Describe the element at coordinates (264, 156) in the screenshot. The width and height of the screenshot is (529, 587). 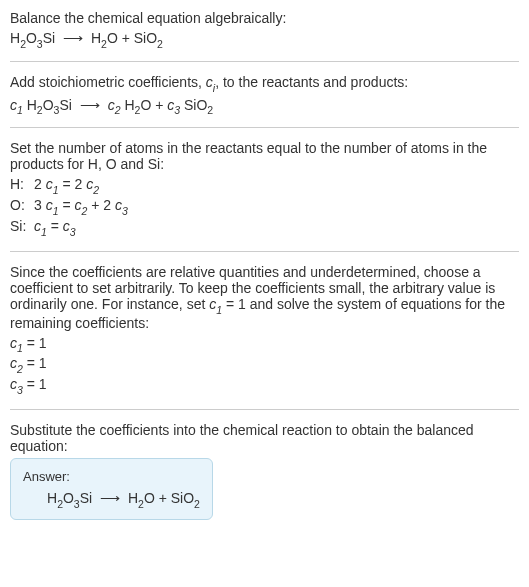
I see `atoms-instruction: Set the number of atoms in the reactants…` at that location.